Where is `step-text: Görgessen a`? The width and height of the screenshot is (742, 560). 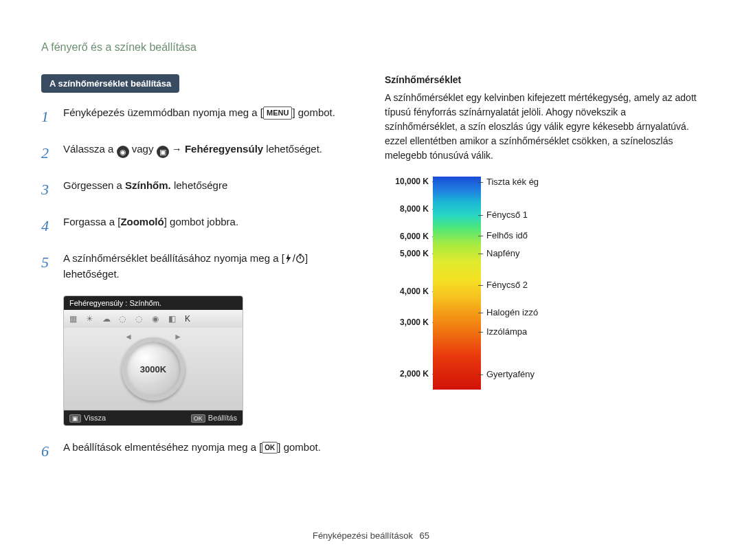 step-text: Görgessen a is located at coordinates (94, 186).